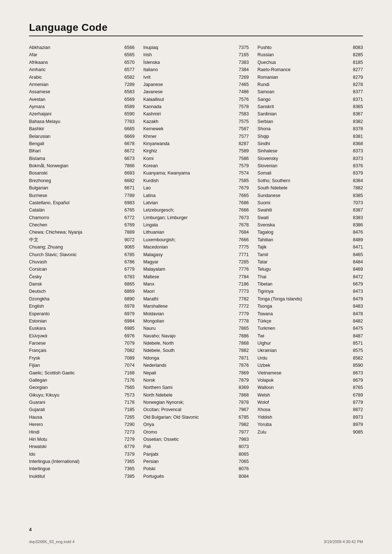  I want to click on language-code: 8285, so click(356, 55).